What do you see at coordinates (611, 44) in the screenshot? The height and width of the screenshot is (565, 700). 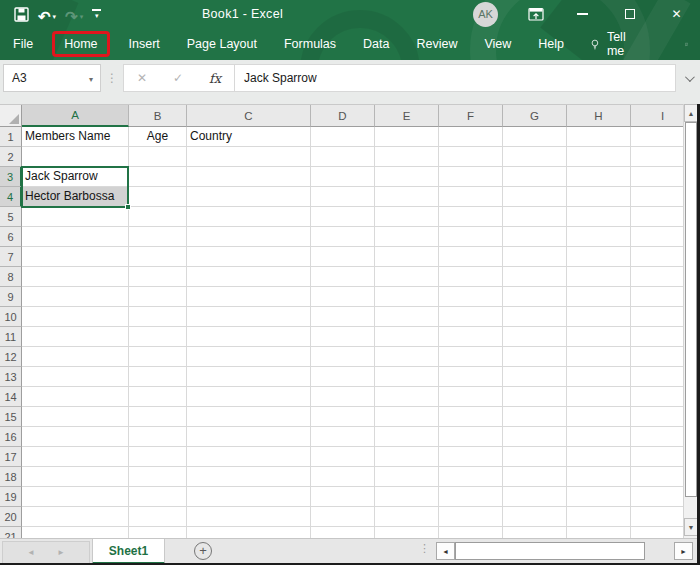 I see `tell-me: Tell me` at bounding box center [611, 44].